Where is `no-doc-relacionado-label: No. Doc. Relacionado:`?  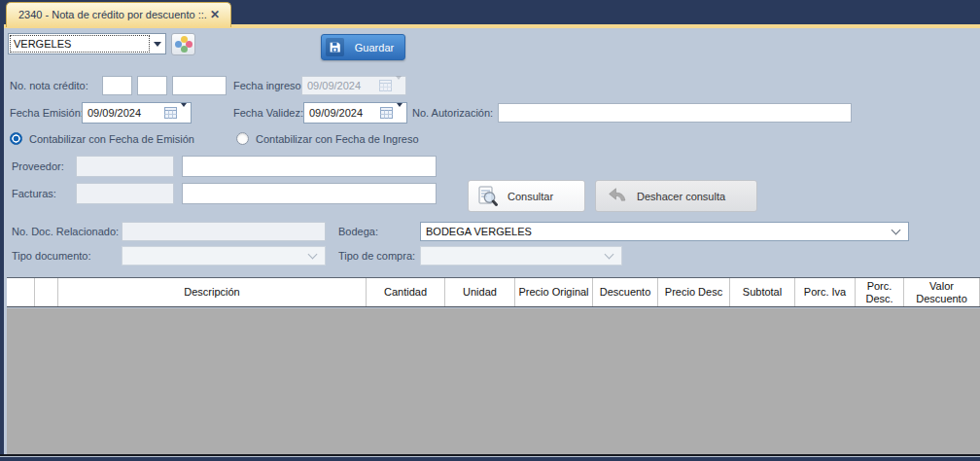 no-doc-relacionado-label: No. Doc. Relacionado: is located at coordinates (65, 231).